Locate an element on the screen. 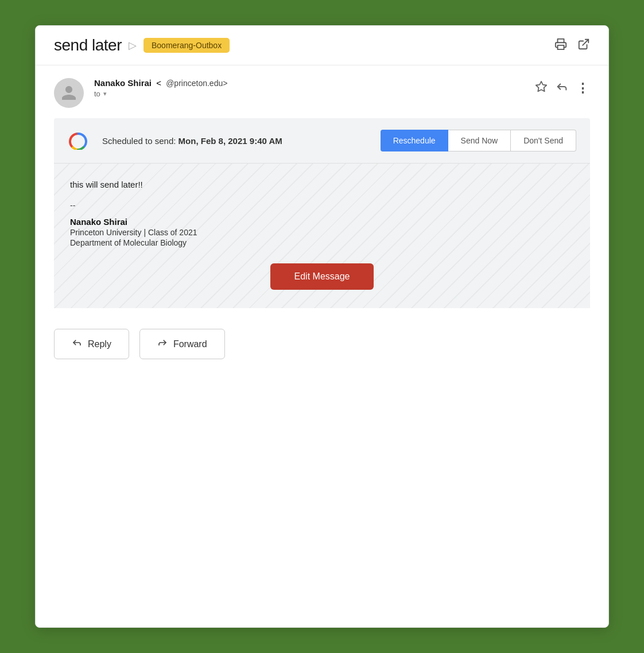 This screenshot has height=653, width=644. sender-info: Nanako Shirai < @princeton.edu> to ▾ is located at coordinates (309, 88).